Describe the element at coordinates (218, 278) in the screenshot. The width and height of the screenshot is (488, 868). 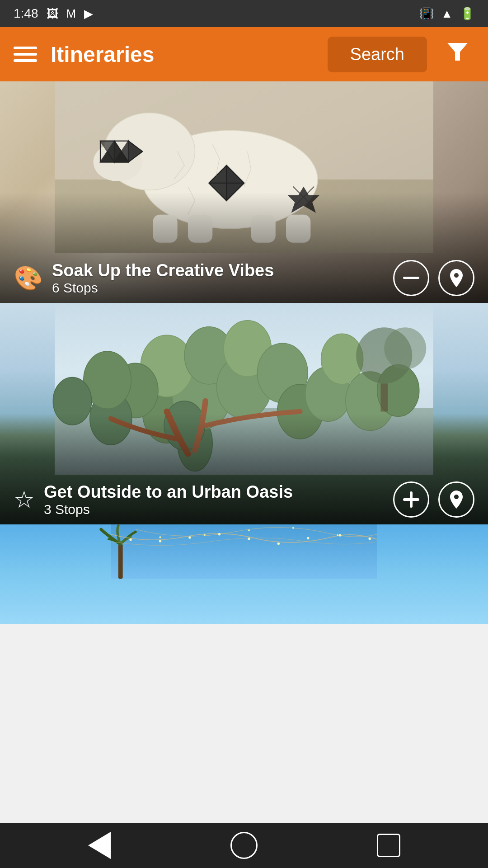
I see `card-1-text: Soak Up the Creative Vibes 6 Stops` at that location.